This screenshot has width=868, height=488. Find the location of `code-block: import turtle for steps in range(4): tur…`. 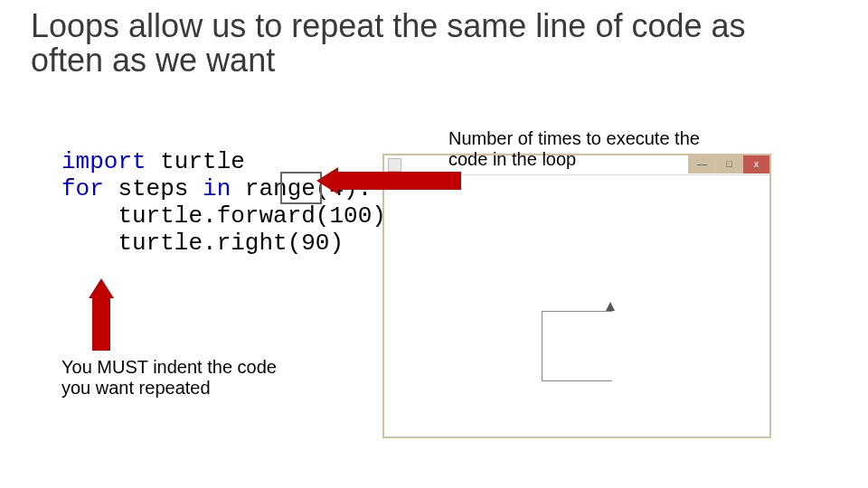

code-block: import turtle for steps in range(4): tur… is located at coordinates (224, 203).